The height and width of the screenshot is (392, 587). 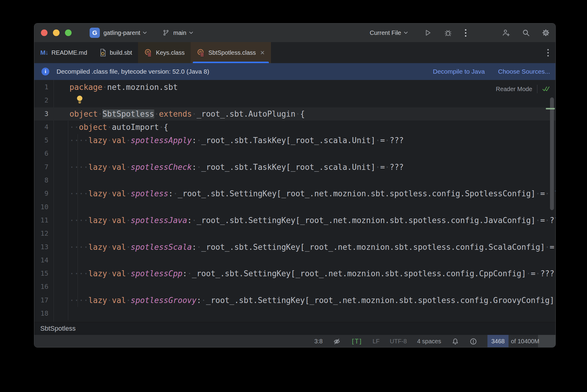 What do you see at coordinates (231, 63) in the screenshot?
I see `active-tab-underline` at bounding box center [231, 63].